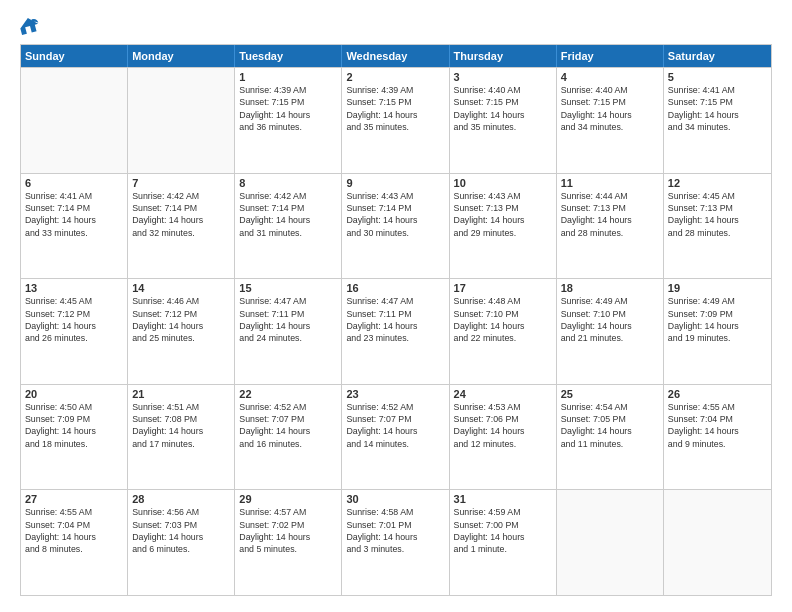  What do you see at coordinates (718, 120) in the screenshot?
I see `calendar-cell: 5Sunrise: 4:41 AM Sunset: 7:15 PM Daylig…` at bounding box center [718, 120].